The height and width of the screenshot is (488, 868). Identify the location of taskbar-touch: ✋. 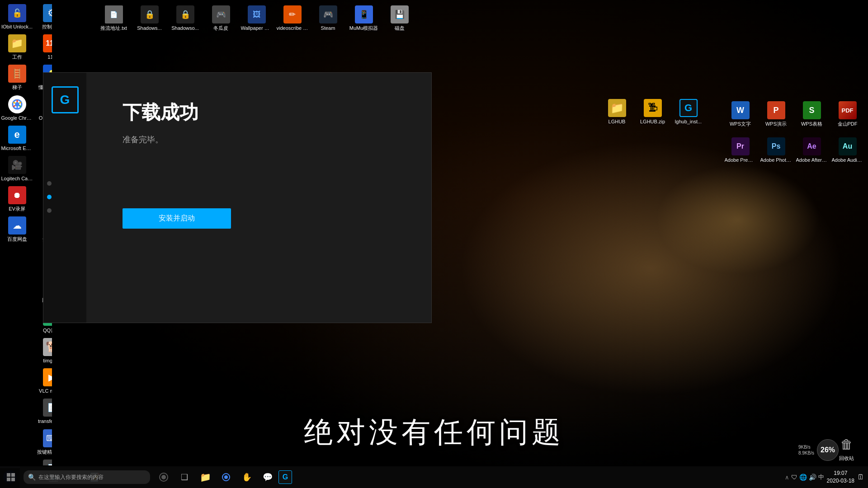
(247, 477).